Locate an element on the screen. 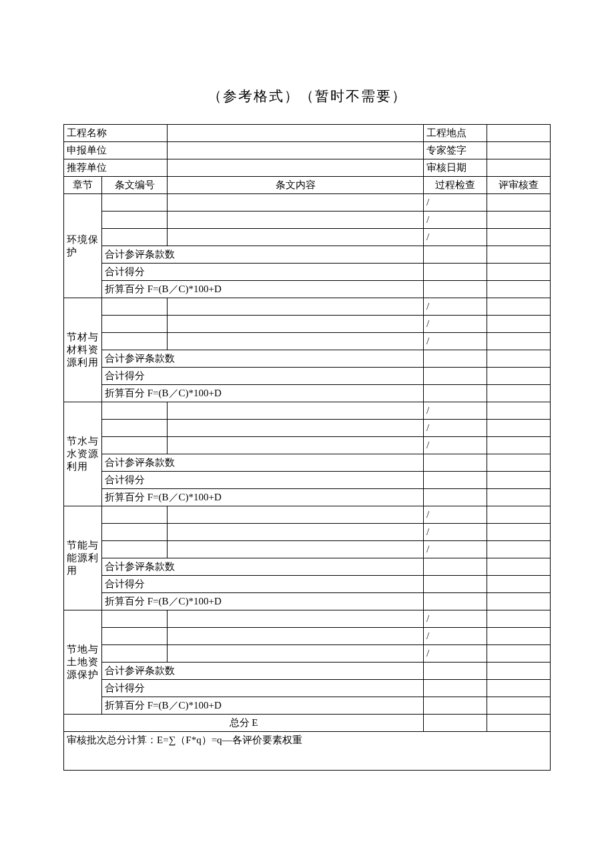 The height and width of the screenshot is (868, 614). section-3-process-1: / is located at coordinates (455, 532).